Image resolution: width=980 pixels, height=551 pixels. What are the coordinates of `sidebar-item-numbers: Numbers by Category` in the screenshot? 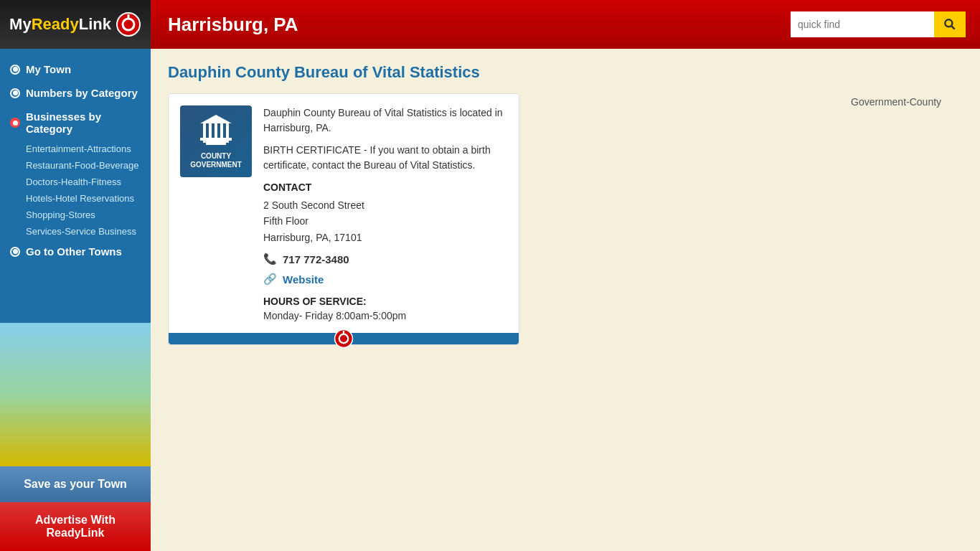 It's located at (75, 93).